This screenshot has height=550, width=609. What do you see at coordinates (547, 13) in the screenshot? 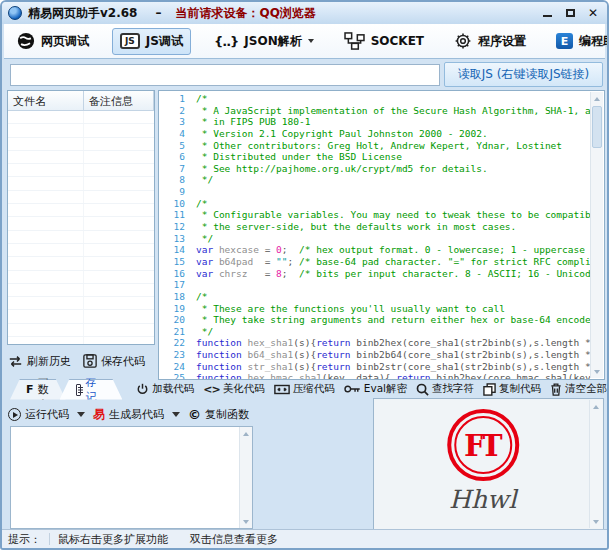
I see `minimize-button` at bounding box center [547, 13].